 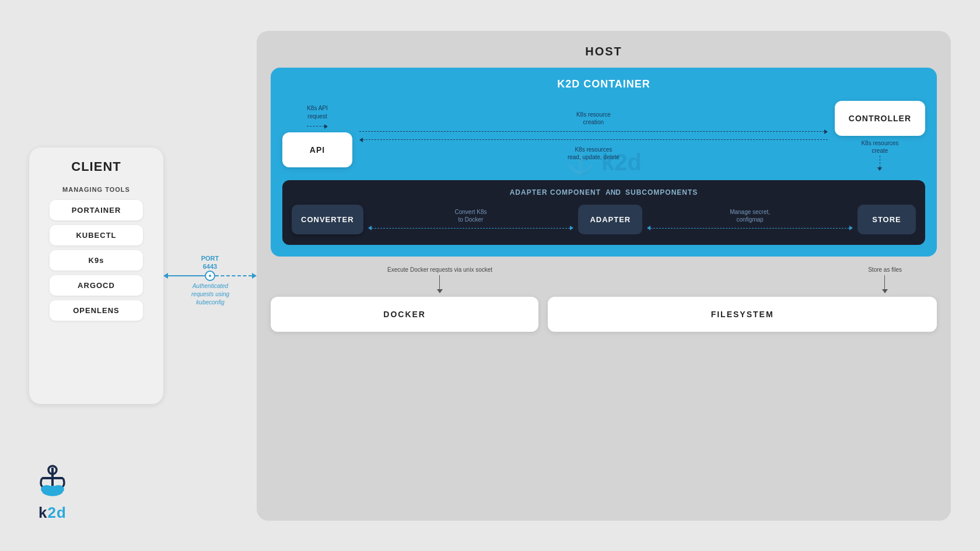 What do you see at coordinates (316, 126) in the screenshot?
I see `api-arrow-line` at bounding box center [316, 126].